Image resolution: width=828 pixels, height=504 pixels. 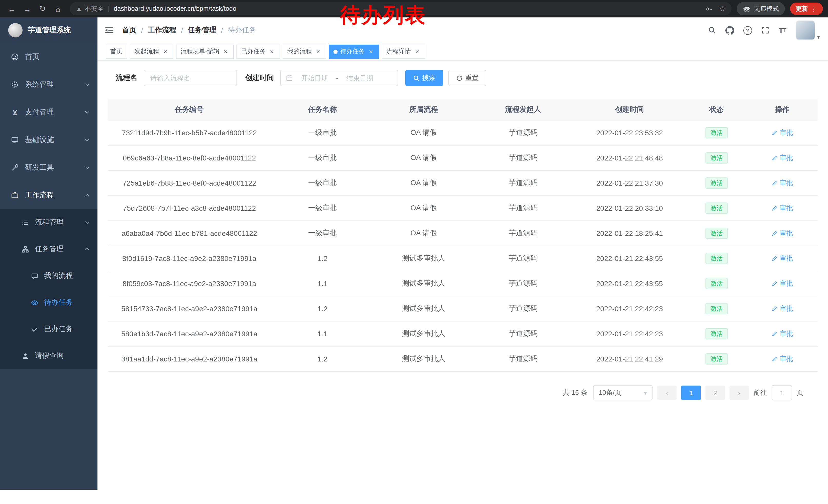 What do you see at coordinates (467, 78) in the screenshot?
I see `filter-form: 流程名 创建时间 - 搜索` at bounding box center [467, 78].